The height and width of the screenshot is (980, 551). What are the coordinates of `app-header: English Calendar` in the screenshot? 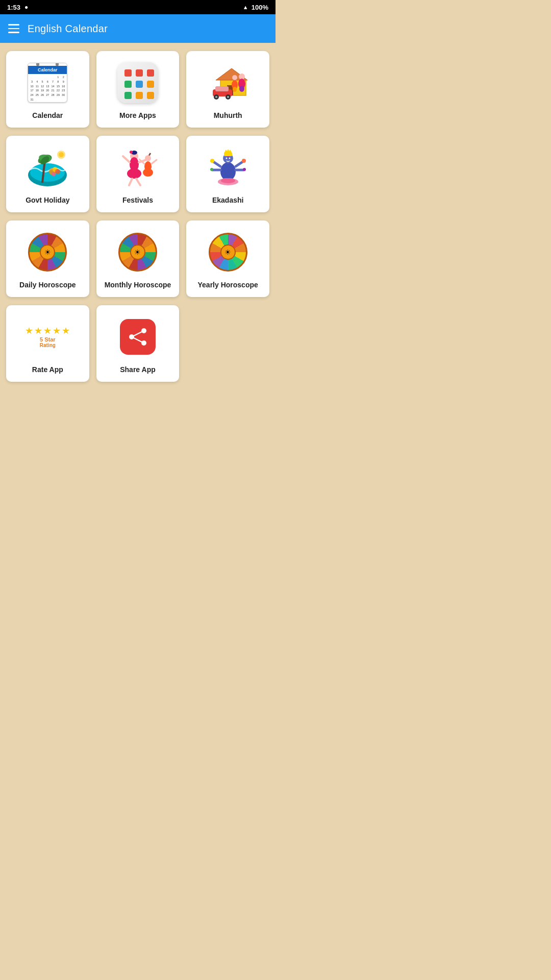 It's located at (138, 29).